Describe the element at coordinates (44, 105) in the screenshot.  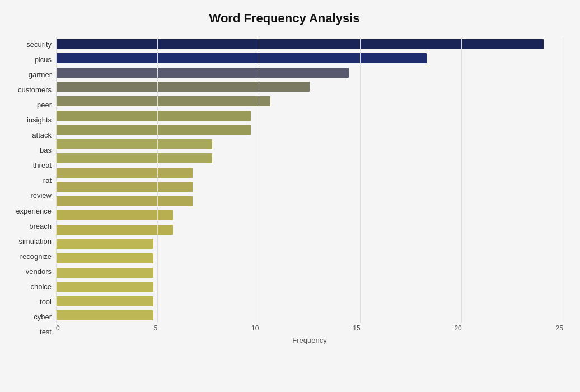
I see `y-axis-label: peer` at that location.